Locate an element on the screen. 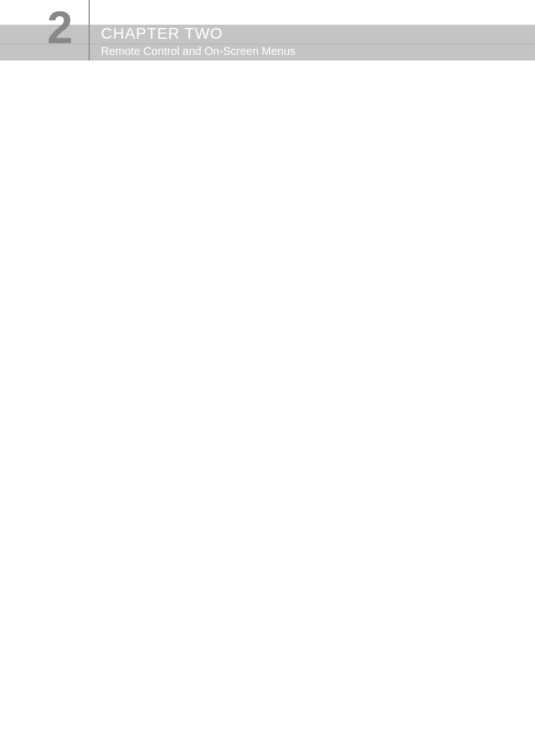 The image size is (535, 756). header-divider is located at coordinates (89, 30).